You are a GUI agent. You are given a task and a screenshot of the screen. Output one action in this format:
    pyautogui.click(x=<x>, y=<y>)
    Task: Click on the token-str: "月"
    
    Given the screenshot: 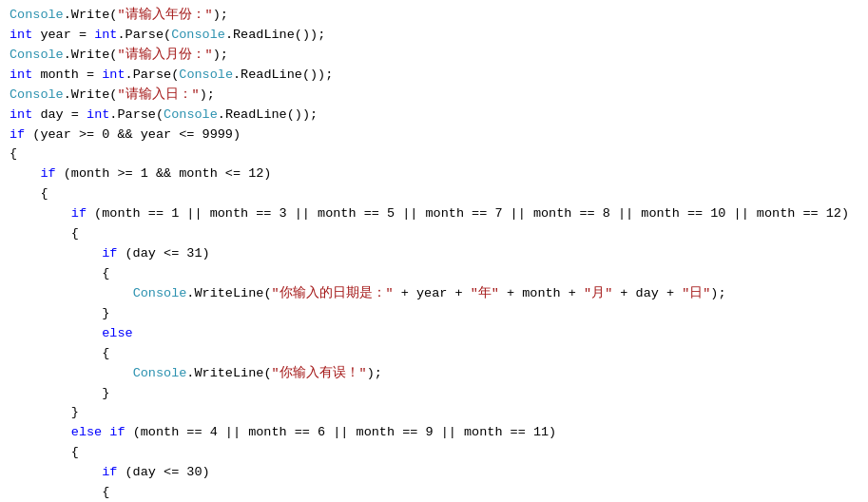 What is the action you would take?
    pyautogui.click(x=598, y=293)
    